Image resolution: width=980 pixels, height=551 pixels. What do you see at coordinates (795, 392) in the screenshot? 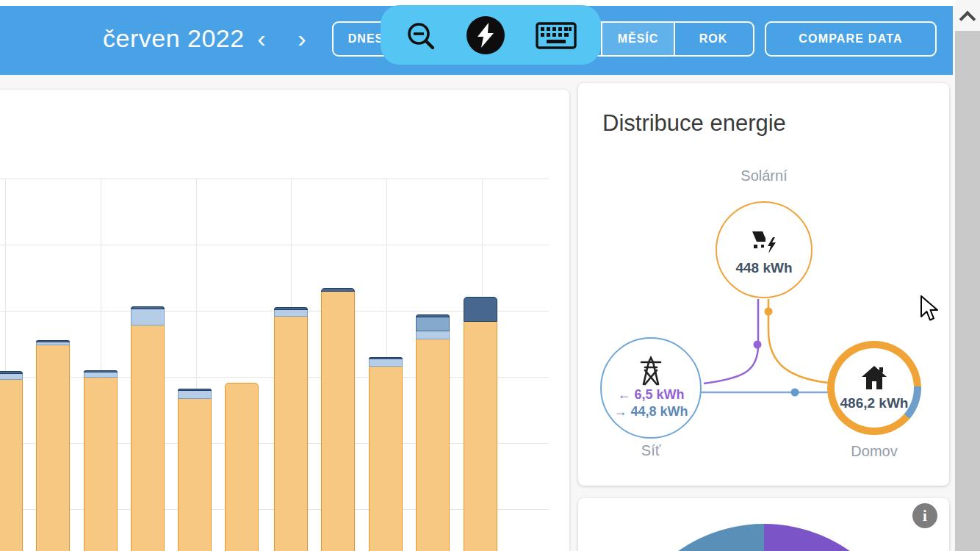
I see `flow-dot-blue` at bounding box center [795, 392].